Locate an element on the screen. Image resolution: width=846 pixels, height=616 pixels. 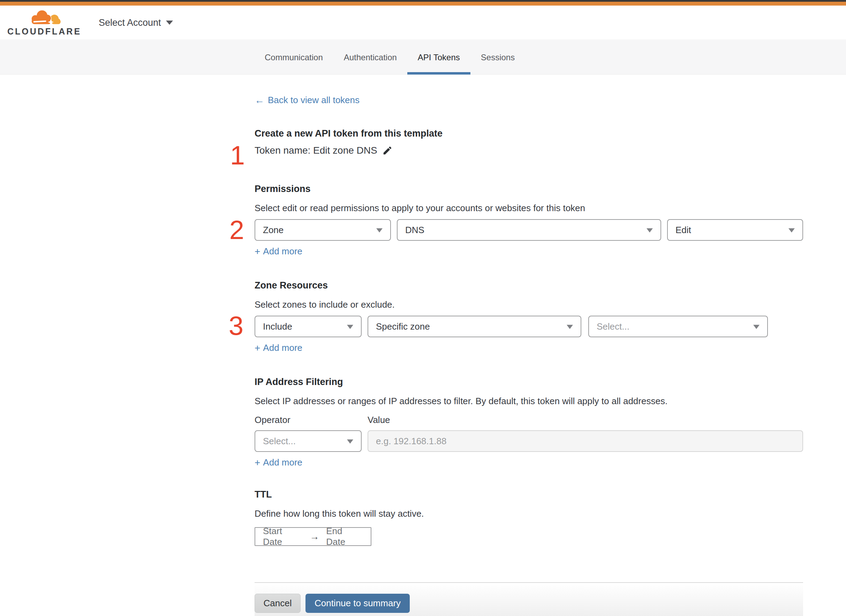
tab-sessions: Sessions is located at coordinates (498, 57).